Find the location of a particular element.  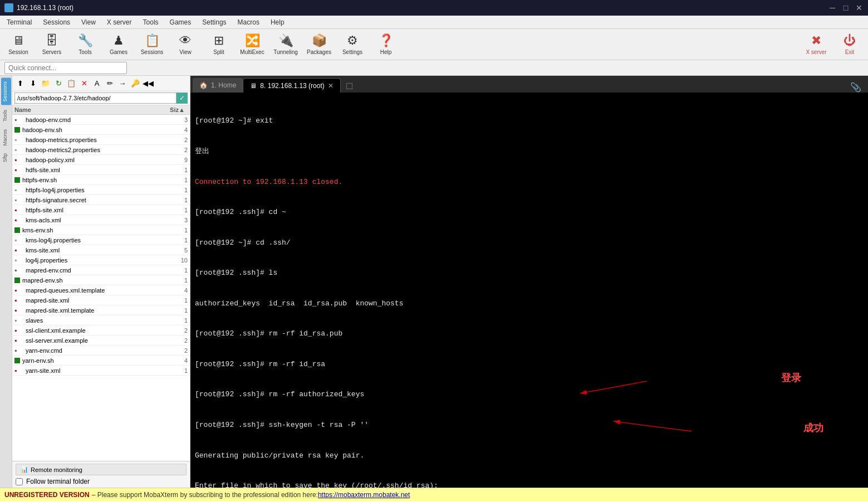

file-permissions-btn: 🔑 is located at coordinates (135, 84).